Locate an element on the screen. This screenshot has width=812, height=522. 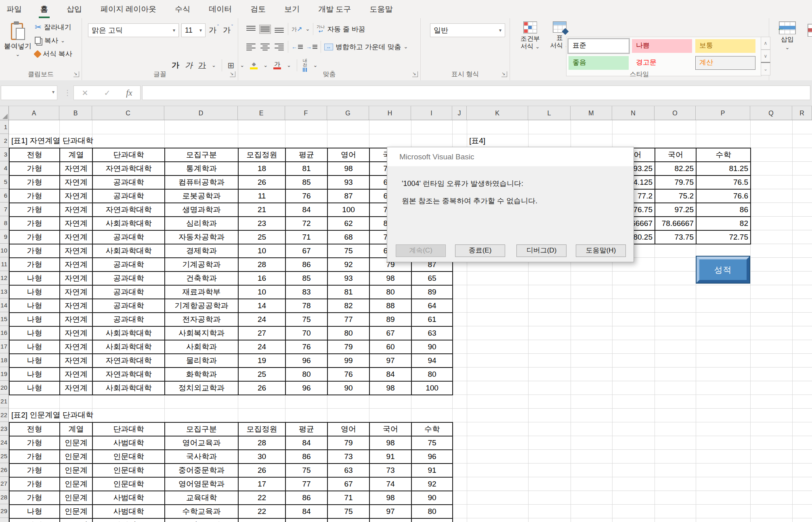
cell: 사회복지학과 is located at coordinates (202, 334).